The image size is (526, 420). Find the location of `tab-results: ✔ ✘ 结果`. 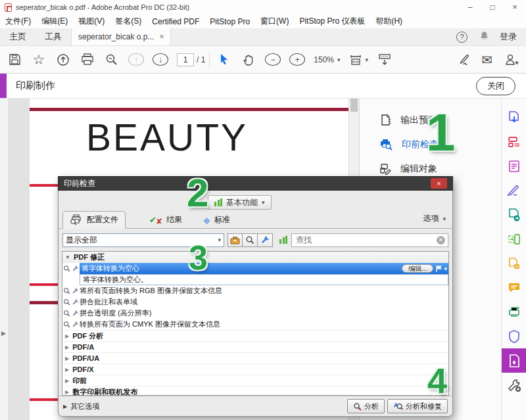

tab-results: ✔ ✘ 结果 is located at coordinates (166, 220).